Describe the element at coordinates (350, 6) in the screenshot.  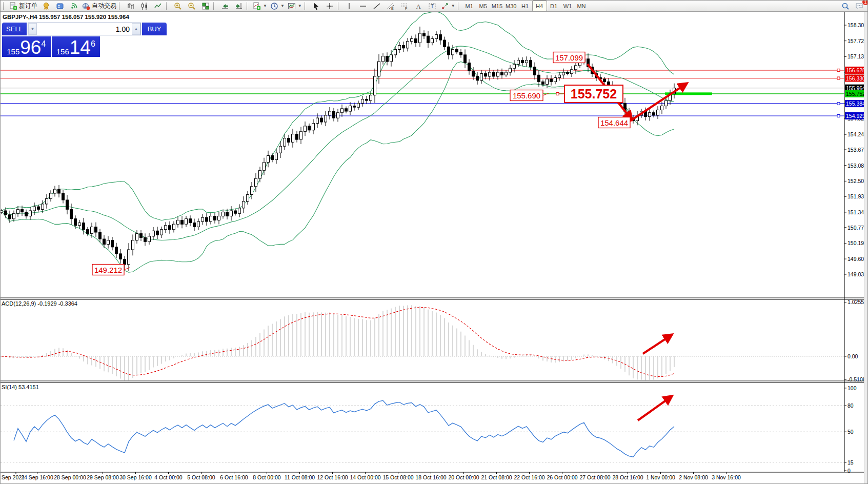
I see `vline-button` at that location.